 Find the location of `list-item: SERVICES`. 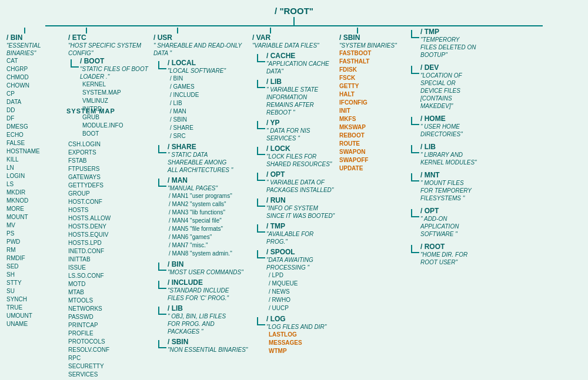

list-item: SERVICES is located at coordinates (109, 375).